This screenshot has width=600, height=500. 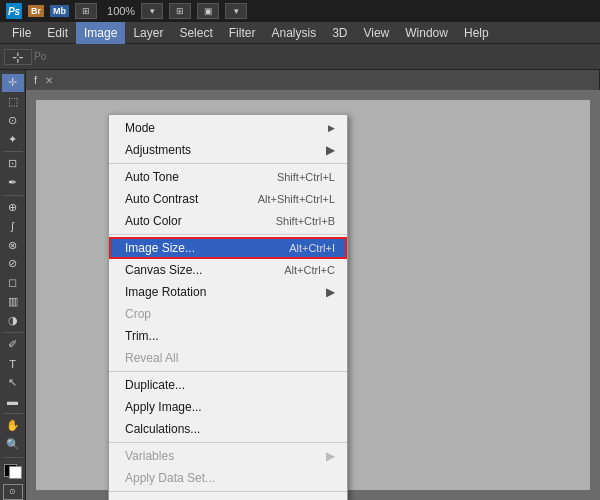 What do you see at coordinates (228, 248) in the screenshot?
I see `menu-image-size: Image Size... Alt+Ctrl+I` at bounding box center [228, 248].